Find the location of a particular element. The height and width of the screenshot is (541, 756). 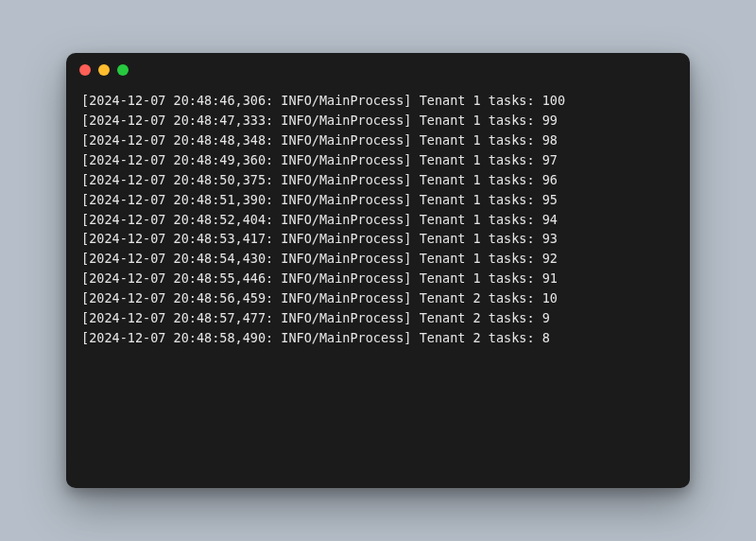

log-line: [2024-12-07 20:48:46,306: INFO/MainProce… is located at coordinates (378, 100).